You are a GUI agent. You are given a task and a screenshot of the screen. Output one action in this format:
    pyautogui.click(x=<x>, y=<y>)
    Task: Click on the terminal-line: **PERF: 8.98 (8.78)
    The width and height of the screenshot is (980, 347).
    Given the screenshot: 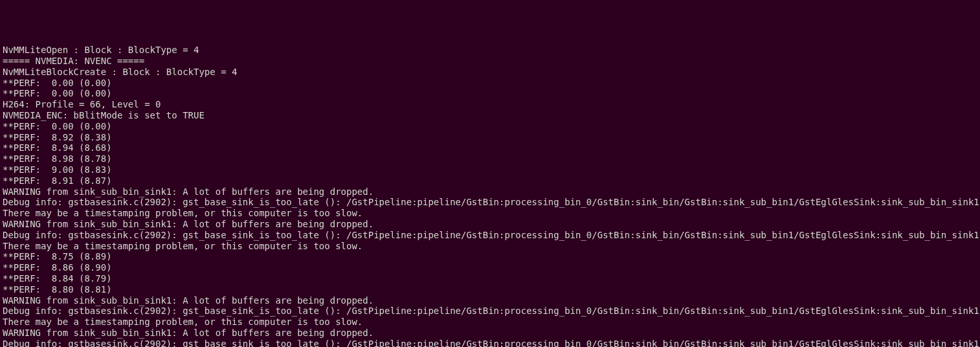 What is the action you would take?
    pyautogui.click(x=490, y=159)
    